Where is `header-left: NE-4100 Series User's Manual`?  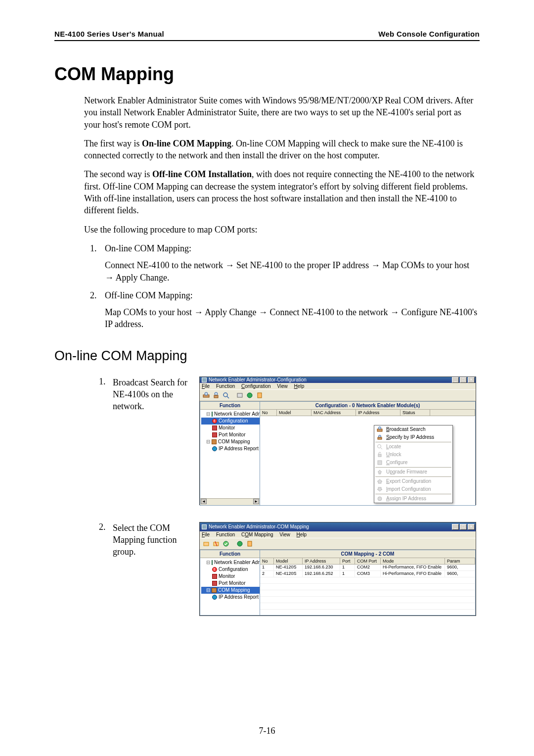 header-left: NE-4100 Series User's Manual is located at coordinates (109, 34).